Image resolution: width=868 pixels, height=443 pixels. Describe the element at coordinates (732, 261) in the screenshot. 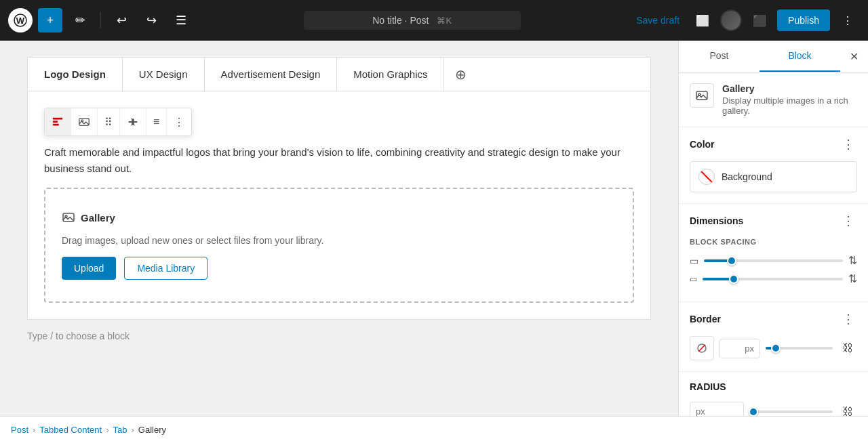

I see `sidebar-slider1-thumb` at that location.